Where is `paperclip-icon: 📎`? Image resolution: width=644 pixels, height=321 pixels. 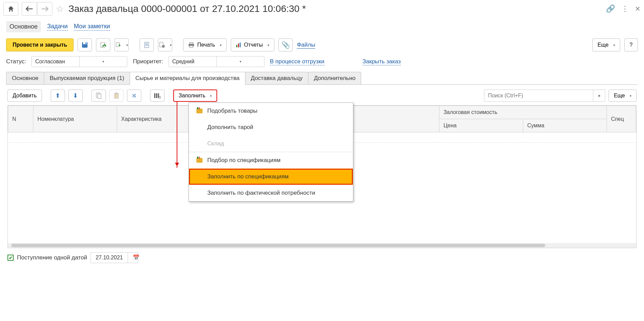
paperclip-icon: 📎 is located at coordinates (286, 45).